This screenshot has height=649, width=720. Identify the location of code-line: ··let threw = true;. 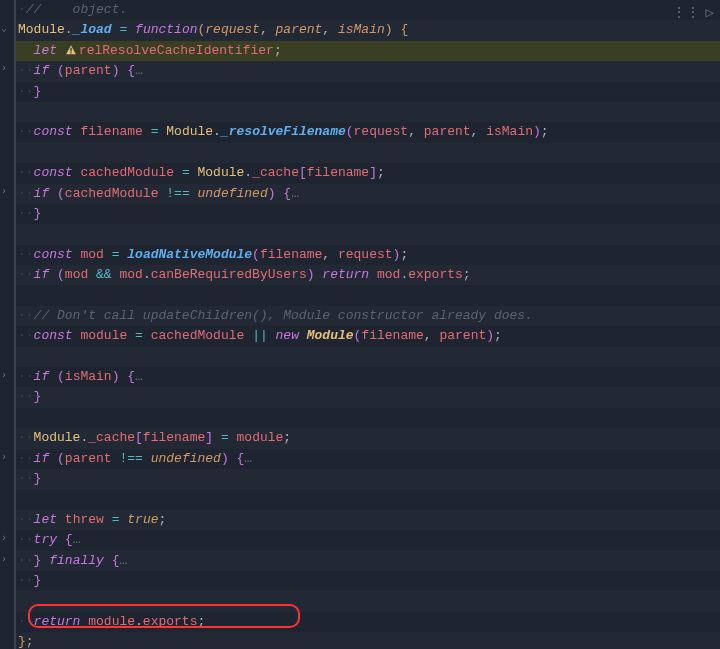
(368, 520).